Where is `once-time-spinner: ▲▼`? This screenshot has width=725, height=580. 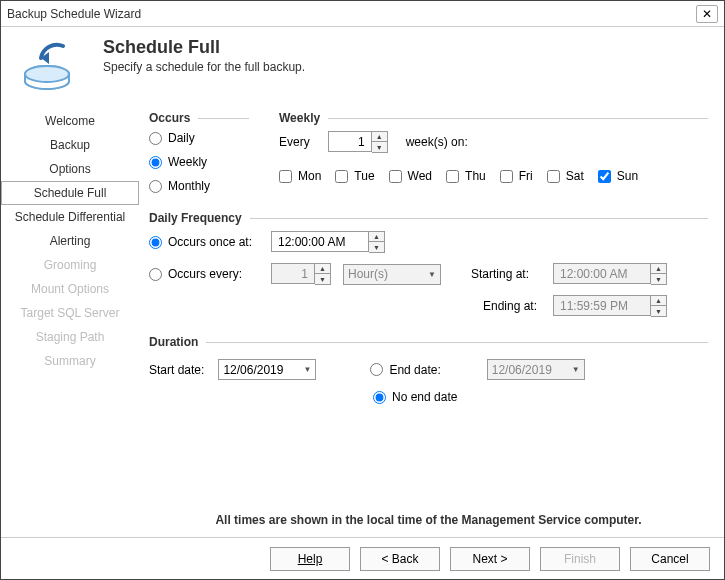
once-time-spinner: ▲▼ is located at coordinates (328, 242).